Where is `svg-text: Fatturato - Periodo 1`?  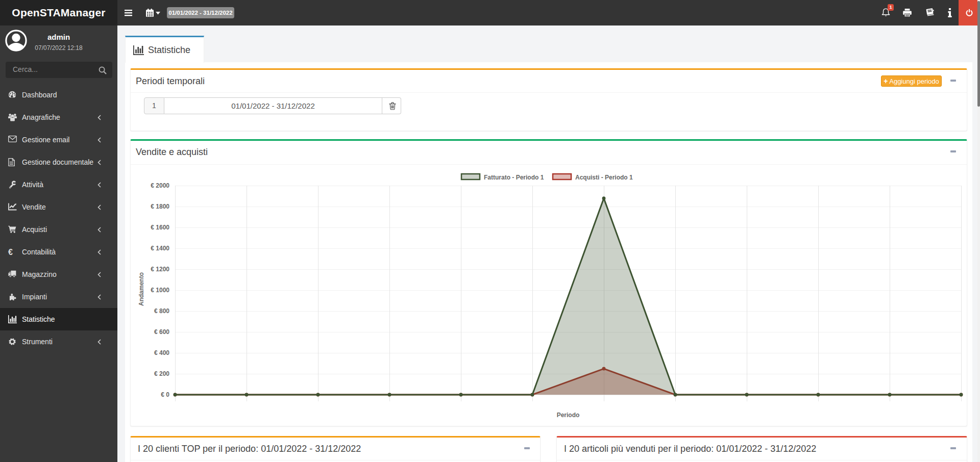
svg-text: Fatturato - Periodo 1 is located at coordinates (514, 177).